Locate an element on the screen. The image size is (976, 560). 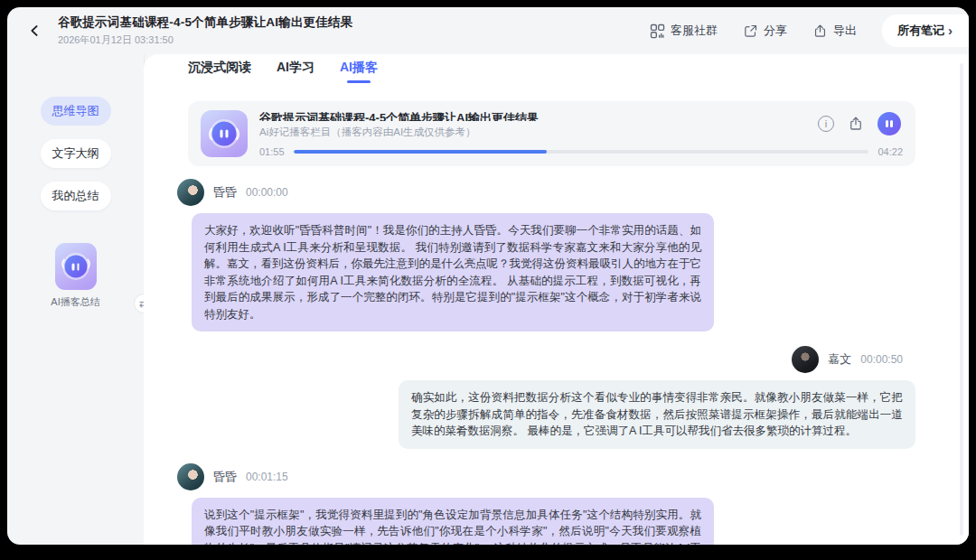
podcast-summary-label: AI播客总结 is located at coordinates (75, 302).